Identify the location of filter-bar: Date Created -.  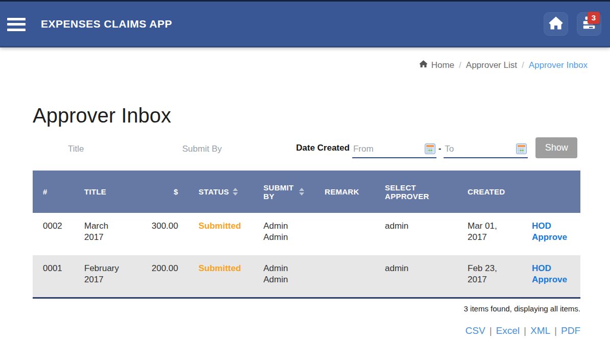
(324, 148).